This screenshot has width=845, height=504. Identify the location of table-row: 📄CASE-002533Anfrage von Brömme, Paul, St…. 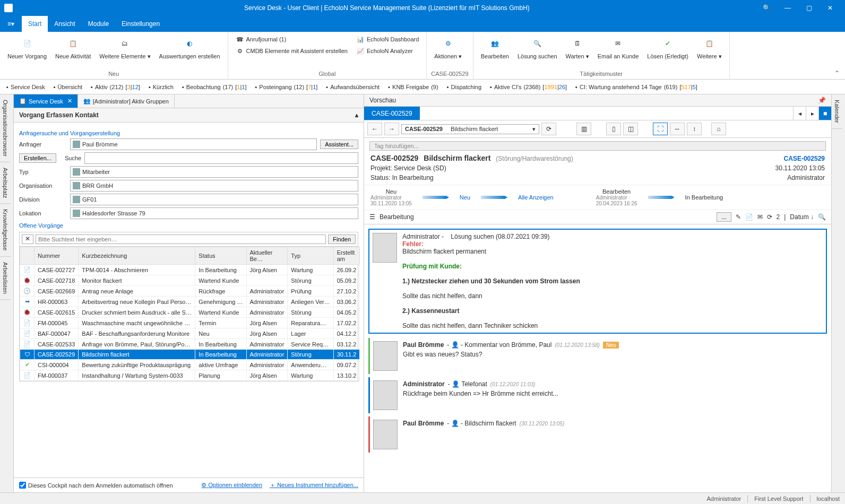
(190, 344).